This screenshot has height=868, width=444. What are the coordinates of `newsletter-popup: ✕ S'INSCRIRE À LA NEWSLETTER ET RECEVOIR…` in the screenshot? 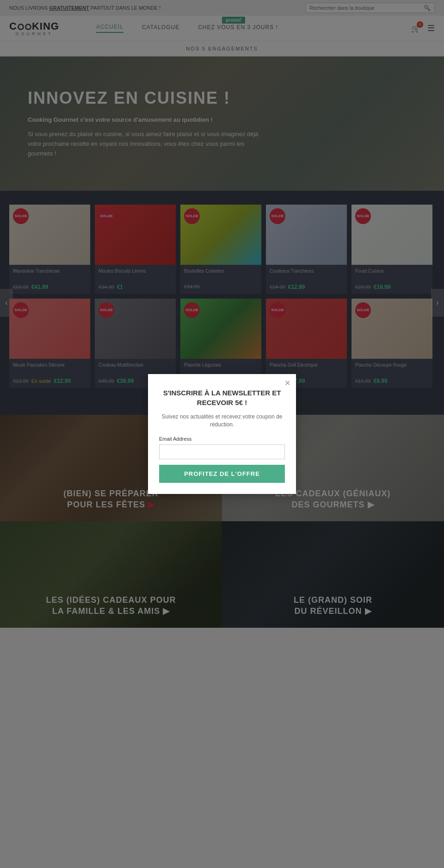 It's located at (222, 434).